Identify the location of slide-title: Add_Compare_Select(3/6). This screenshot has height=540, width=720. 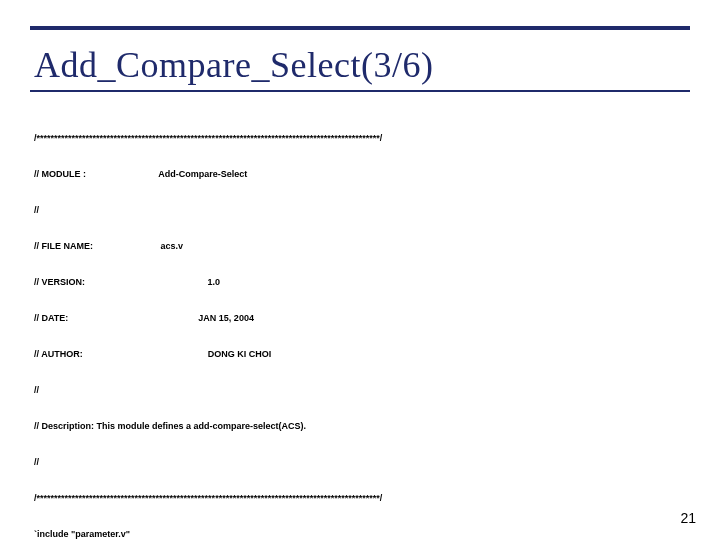
(234, 65).